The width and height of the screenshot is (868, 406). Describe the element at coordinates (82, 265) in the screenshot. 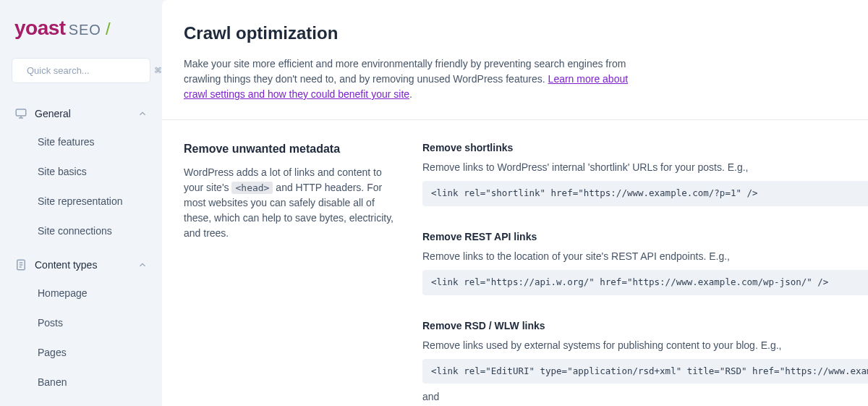

I see `nav-header-label: Content types` at that location.